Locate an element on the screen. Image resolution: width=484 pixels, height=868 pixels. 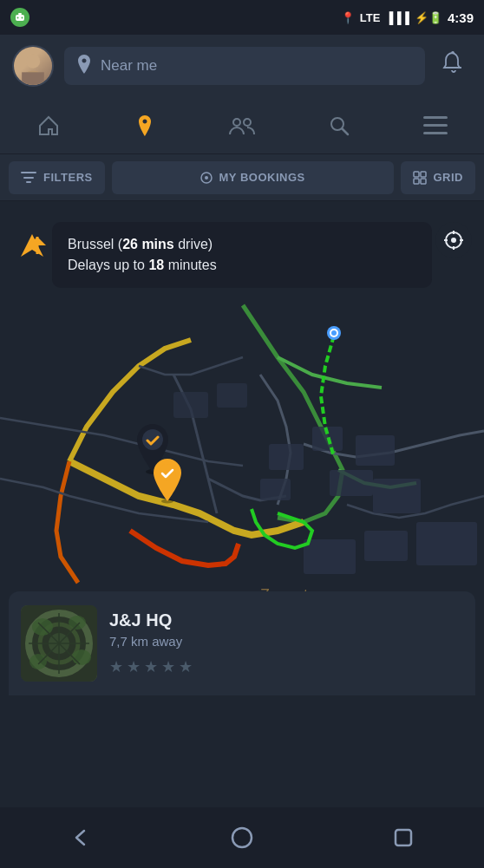
map-delay-suffix: minutes is located at coordinates (193, 265).